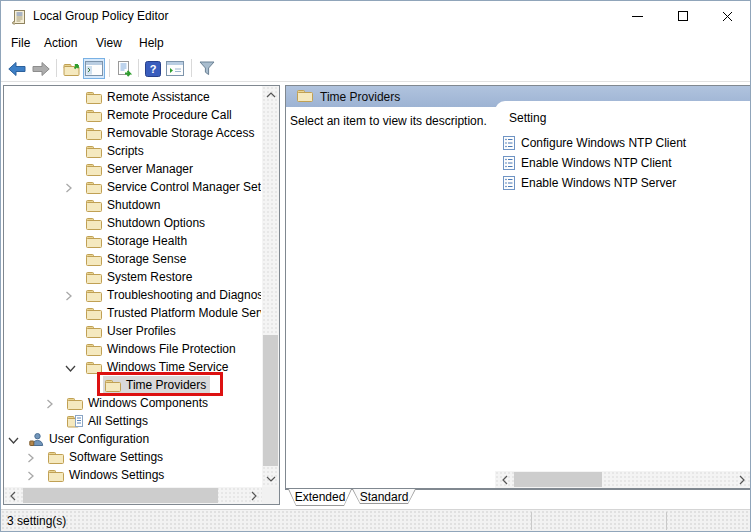 This screenshot has width=751, height=532. What do you see at coordinates (598, 183) in the screenshot?
I see `setting-item-label: Enable Windows NTP Server` at bounding box center [598, 183].